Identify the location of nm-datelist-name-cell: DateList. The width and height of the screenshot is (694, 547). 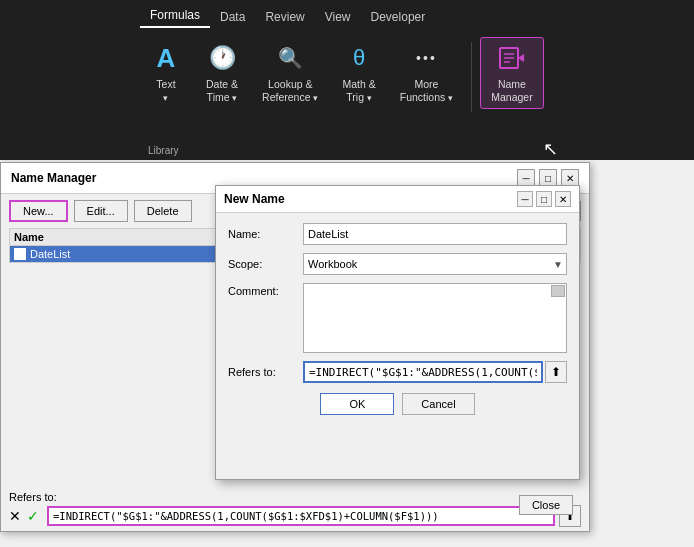
(128, 254).